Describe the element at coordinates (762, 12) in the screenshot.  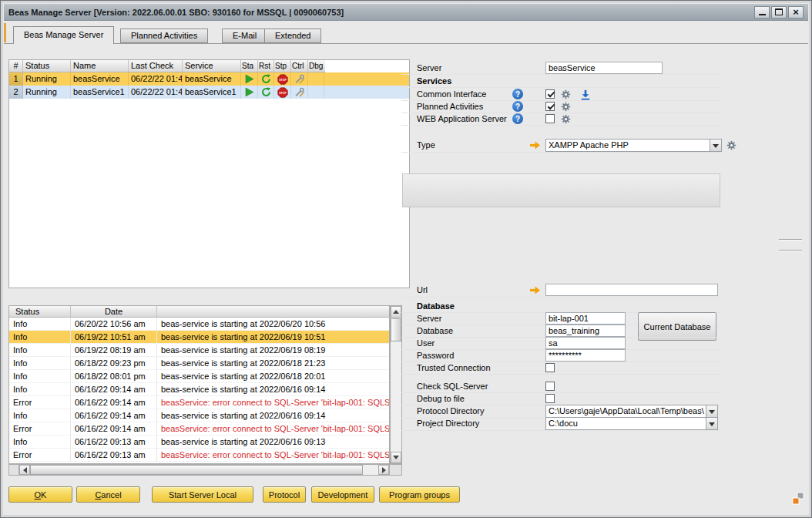
I see `minimize-button` at that location.